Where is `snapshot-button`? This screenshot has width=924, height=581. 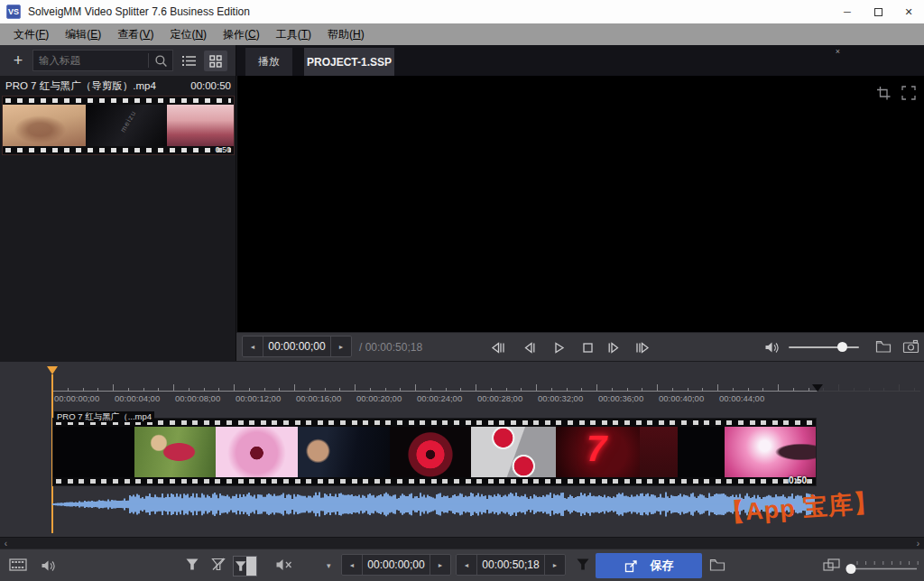
snapshot-button is located at coordinates (910, 347).